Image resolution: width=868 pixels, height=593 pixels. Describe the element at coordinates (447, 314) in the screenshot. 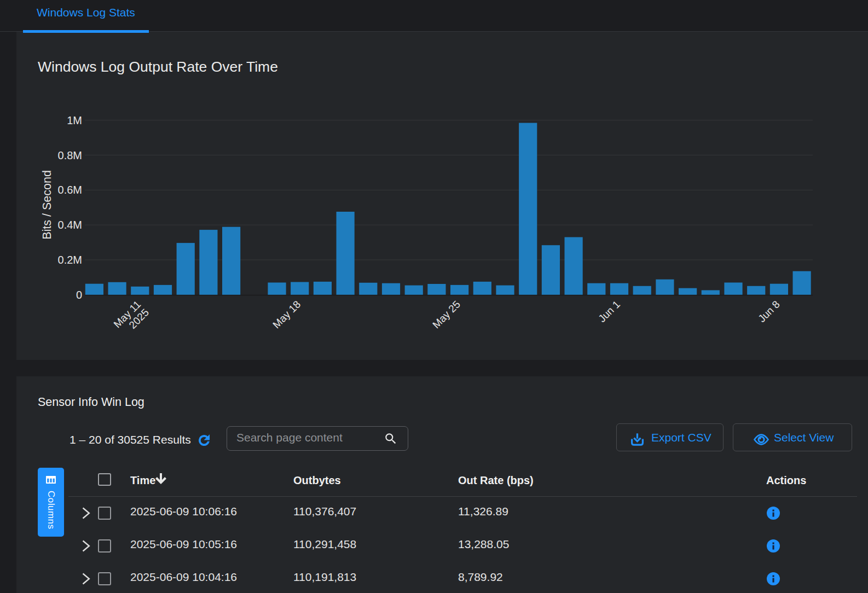

I see `svg-text: May 25` at that location.